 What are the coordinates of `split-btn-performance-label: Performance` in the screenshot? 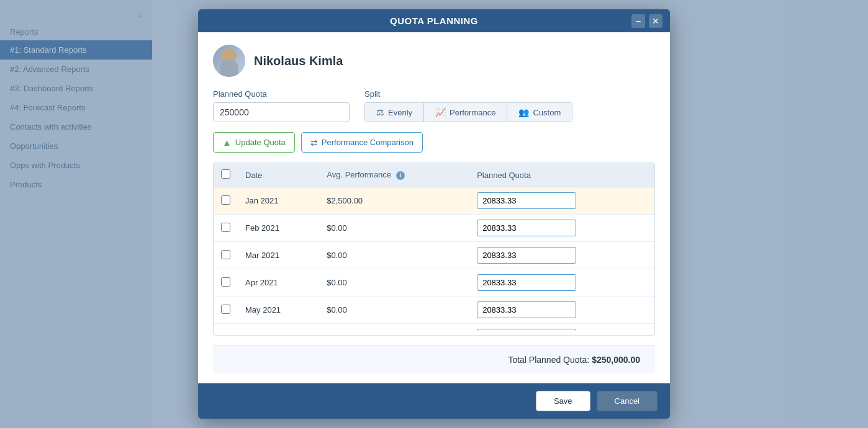 It's located at (472, 113).